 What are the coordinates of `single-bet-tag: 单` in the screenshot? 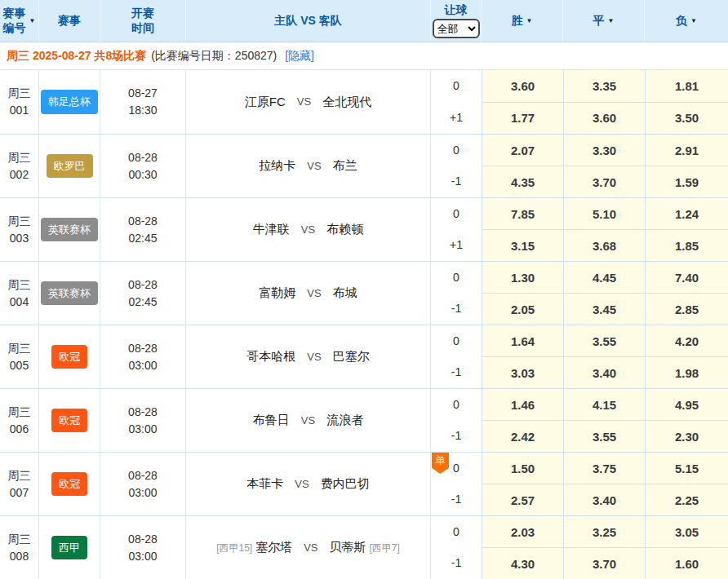 It's located at (441, 463).